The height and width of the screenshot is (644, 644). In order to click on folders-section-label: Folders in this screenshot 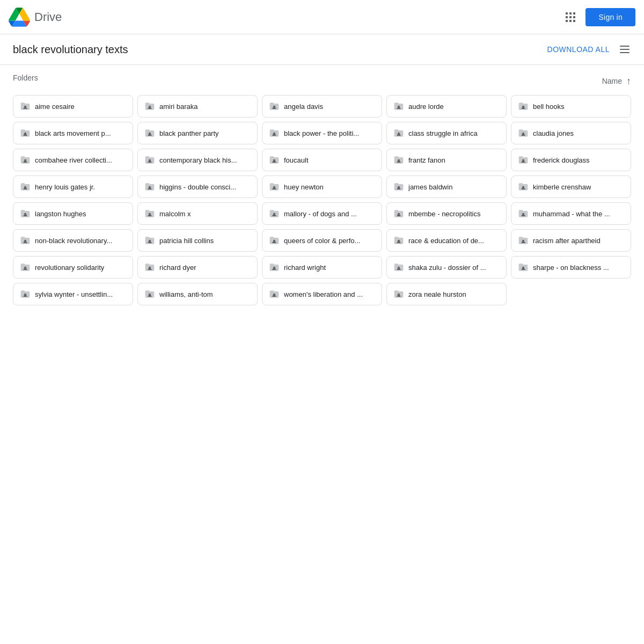, I will do `click(26, 78)`.